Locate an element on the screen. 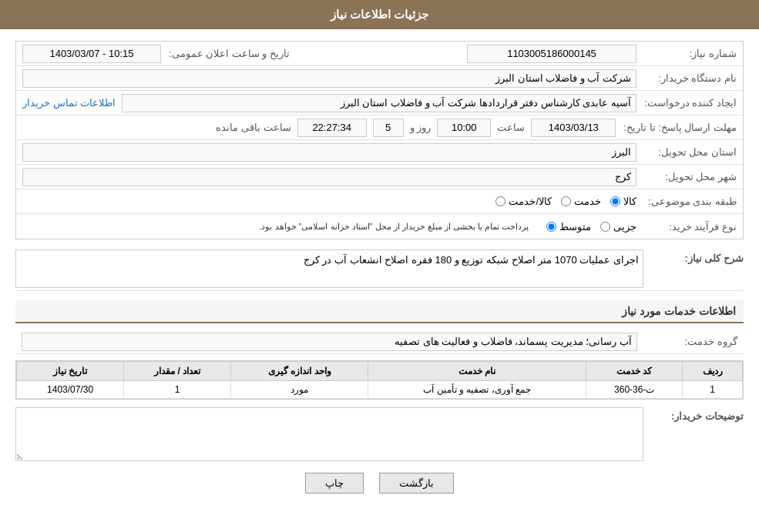  need-description-row: شرح کلی نیاز: اجرای عملیات 1070 متر اصلا… is located at coordinates (379, 269).